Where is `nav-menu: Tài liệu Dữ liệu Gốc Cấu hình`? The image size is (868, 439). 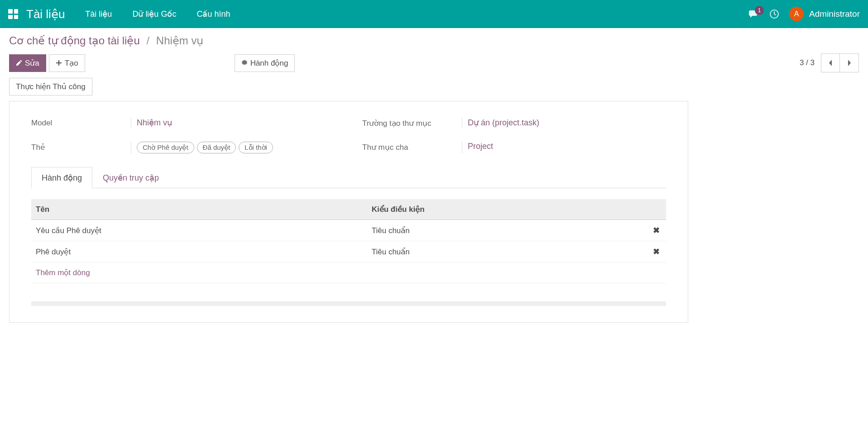
nav-menu: Tài liệu Dữ liệu Gốc Cấu hình is located at coordinates (158, 14).